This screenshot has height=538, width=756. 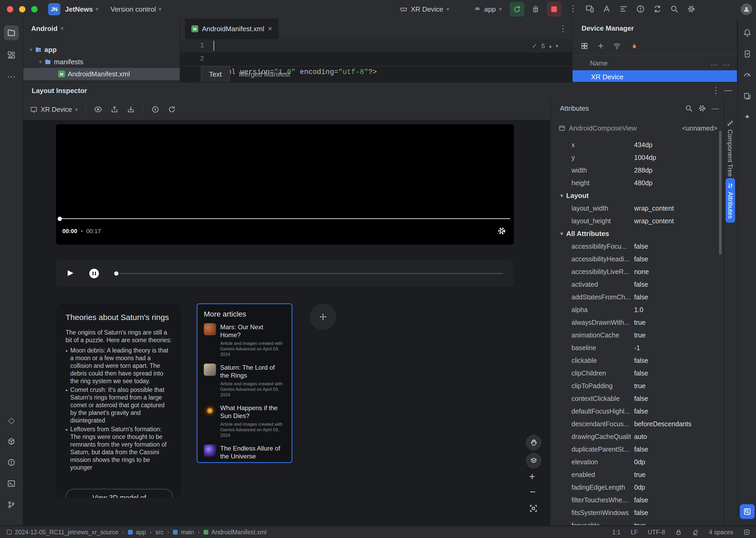 I want to click on layout-inspector-tool-button, so click(x=747, y=511).